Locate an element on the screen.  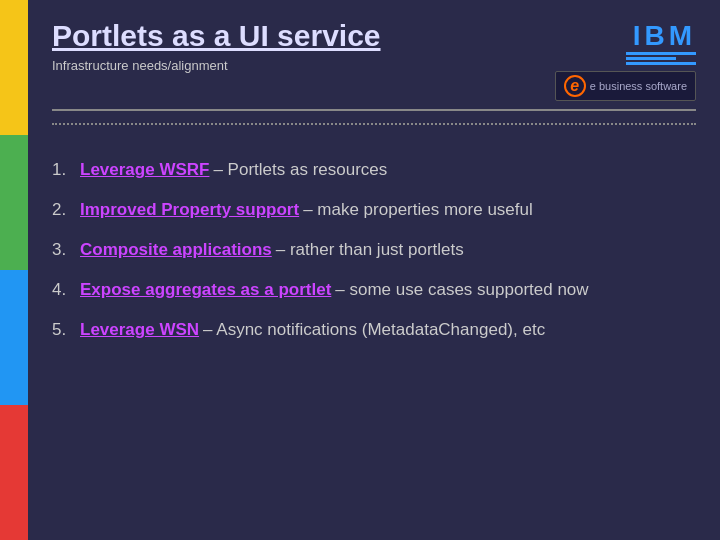
dotted-separator is located at coordinates (374, 124).